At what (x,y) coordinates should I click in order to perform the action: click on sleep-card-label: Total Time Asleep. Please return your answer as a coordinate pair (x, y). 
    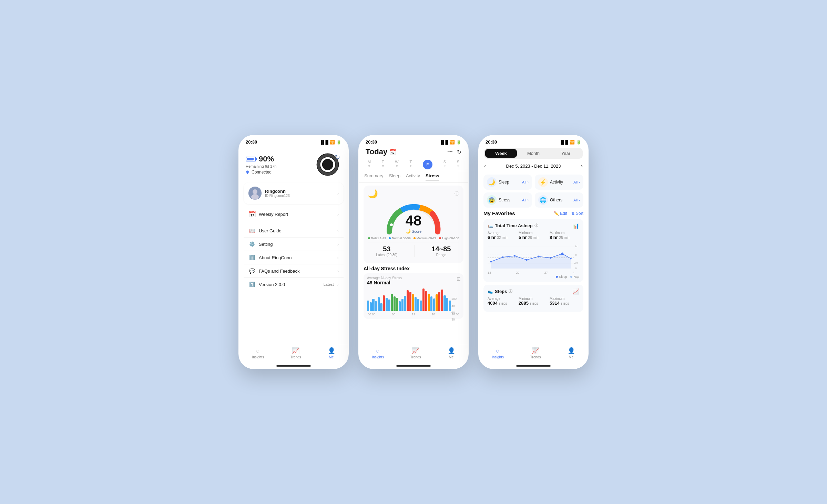
    Looking at the image, I should click on (514, 226).